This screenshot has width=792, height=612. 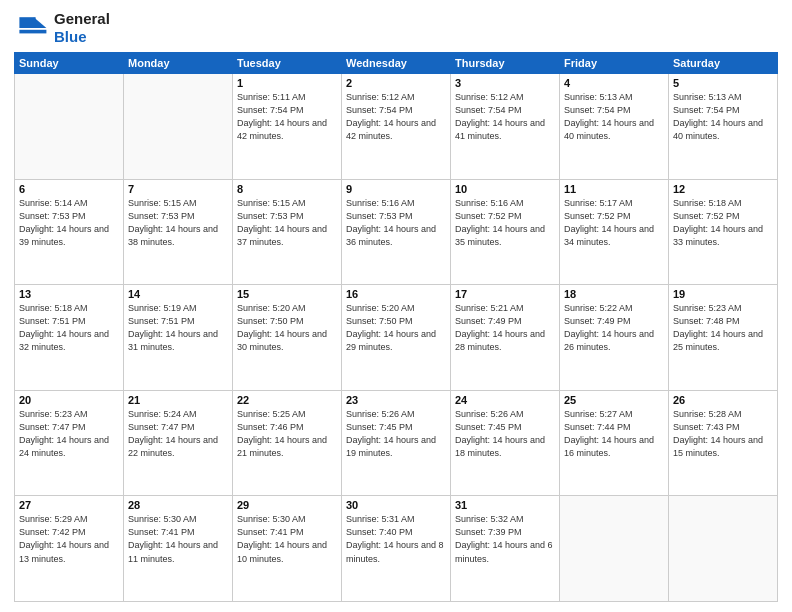 I want to click on day-info: Sunrise: 5:18 AMSunset: 7:52 PMDaylight:…, so click(x=723, y=223).